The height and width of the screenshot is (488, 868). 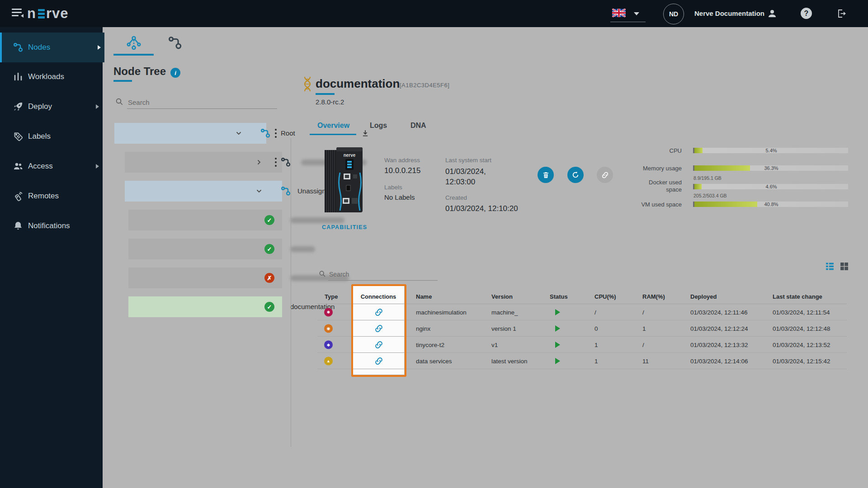 I want to click on search-icon, so click(x=119, y=102).